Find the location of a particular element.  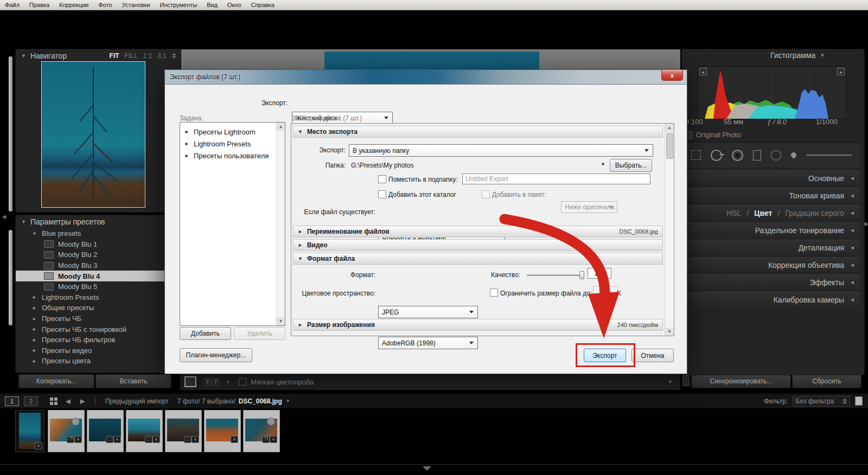

tool-slider is located at coordinates (829, 155).